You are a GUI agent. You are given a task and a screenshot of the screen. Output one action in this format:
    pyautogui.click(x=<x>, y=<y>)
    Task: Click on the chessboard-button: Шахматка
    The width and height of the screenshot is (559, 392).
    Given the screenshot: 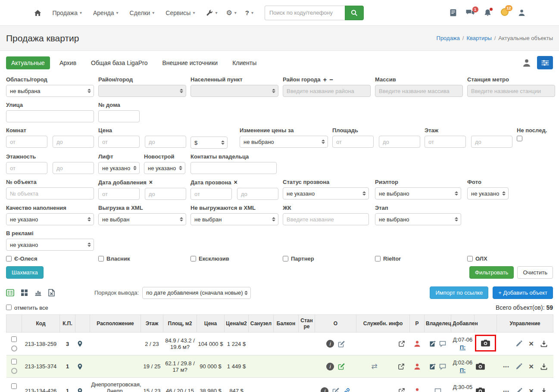 What is the action you would take?
    pyautogui.click(x=25, y=272)
    